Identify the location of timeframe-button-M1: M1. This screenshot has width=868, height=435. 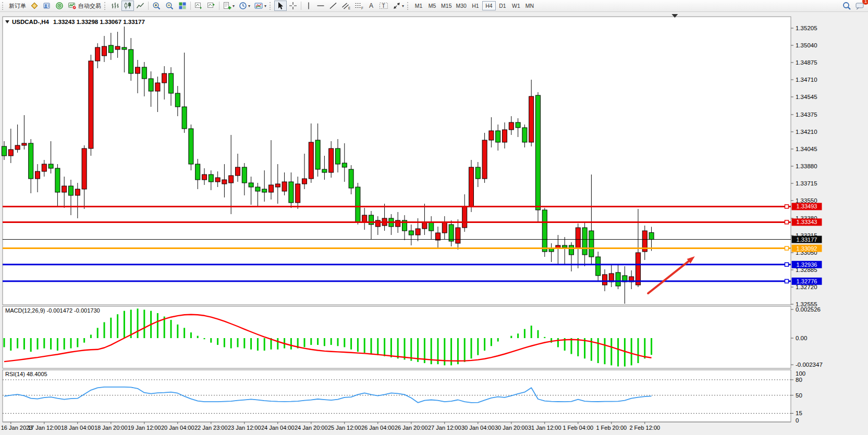
(419, 6).